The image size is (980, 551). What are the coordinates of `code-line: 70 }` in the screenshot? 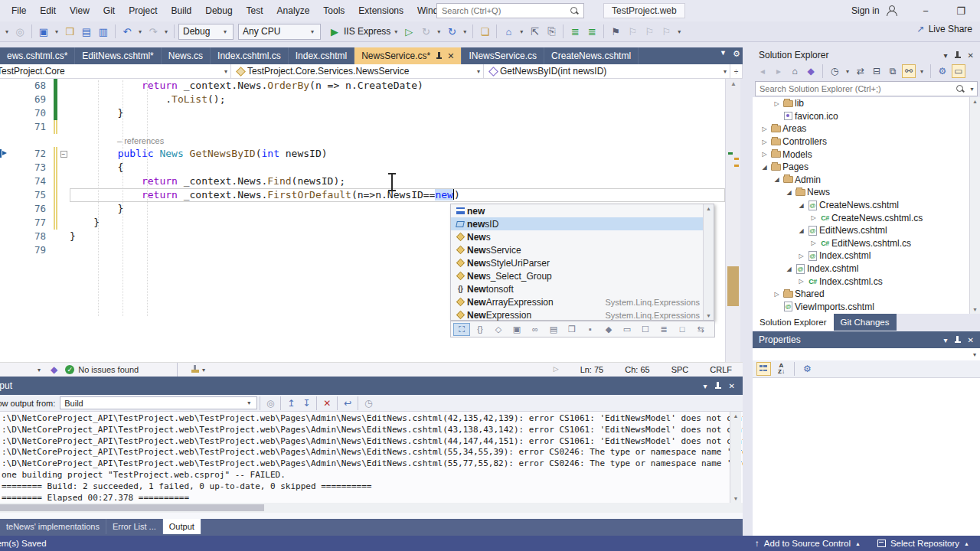 It's located at (363, 113).